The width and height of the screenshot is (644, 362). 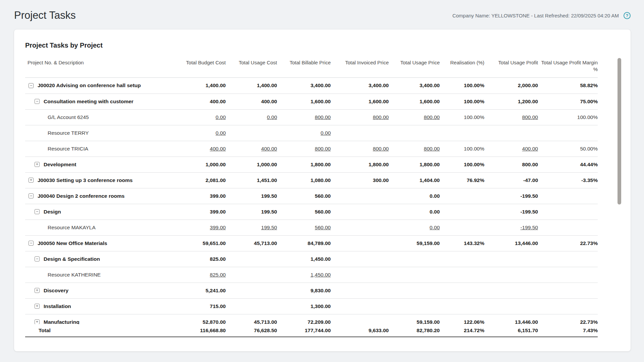 I want to click on cell-value: 715.00, so click(x=218, y=306).